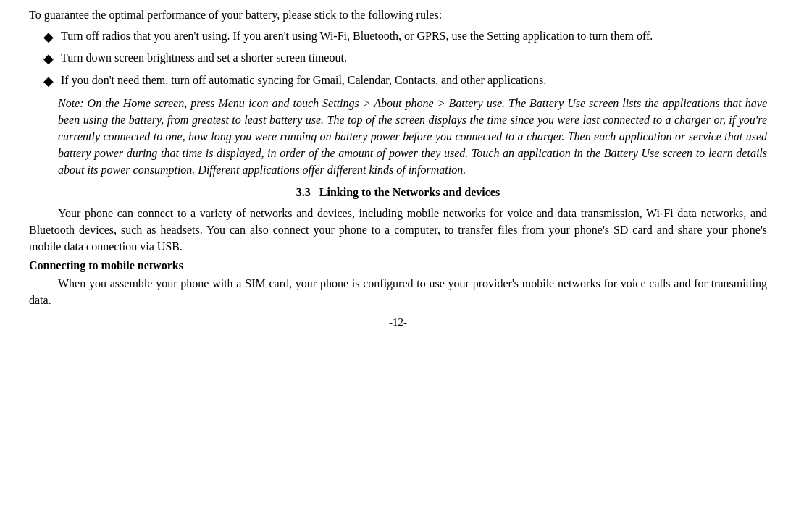 Image resolution: width=796 pixels, height=532 pixels. Describe the element at coordinates (413, 137) in the screenshot. I see `note-block: Note: On the Home screen, press Menu ico…` at that location.